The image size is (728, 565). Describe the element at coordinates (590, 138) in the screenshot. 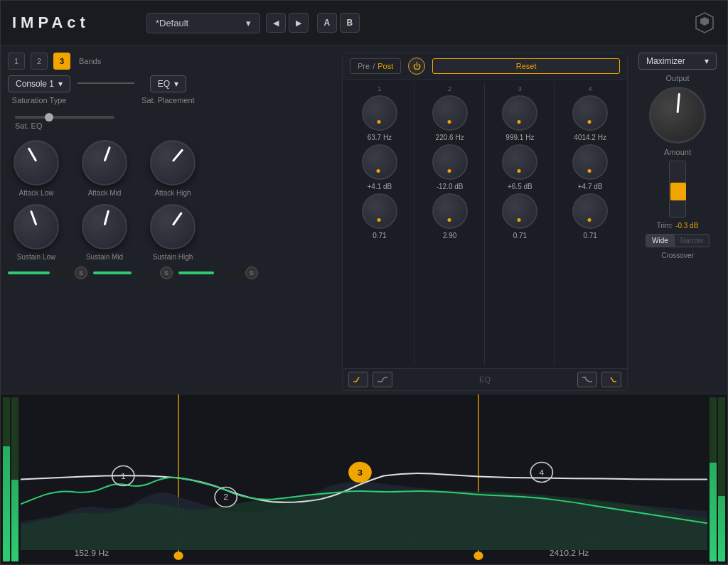

I see `eq-freq-4: 4014.2 Hz` at that location.